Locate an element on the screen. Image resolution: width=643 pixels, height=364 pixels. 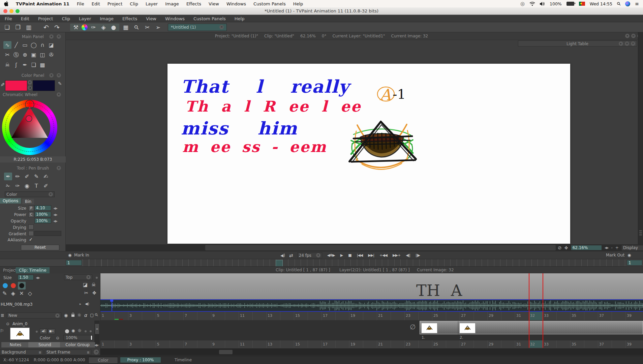
timeline-skull-icon: ☠ is located at coordinates (94, 285).